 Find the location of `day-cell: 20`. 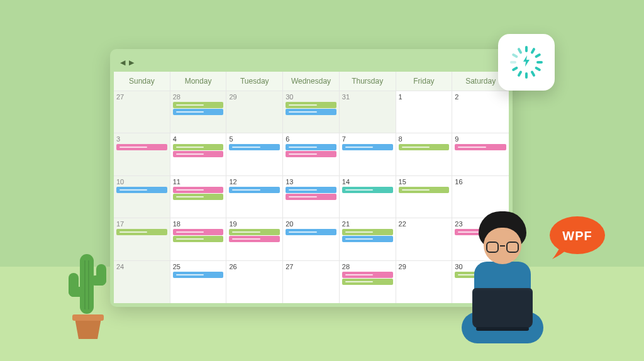

day-cell: 20 is located at coordinates (311, 239).